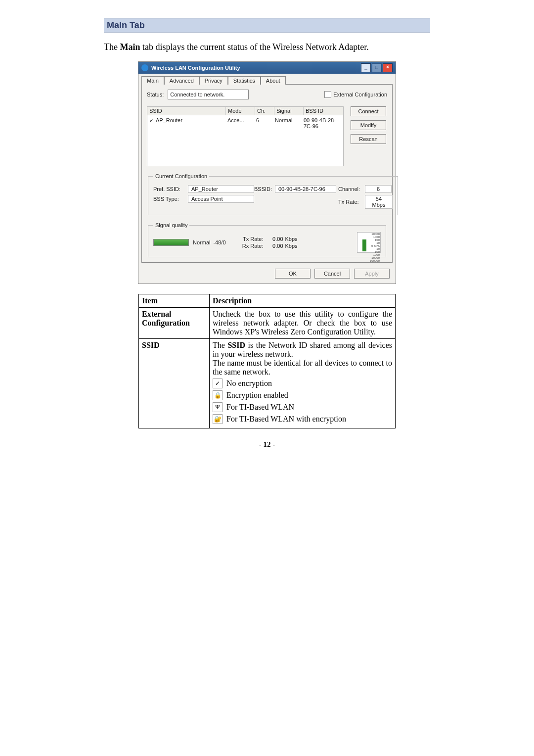 This screenshot has width=534, height=756. What do you see at coordinates (153, 81) in the screenshot?
I see `tab-main-label: Main` at bounding box center [153, 81].